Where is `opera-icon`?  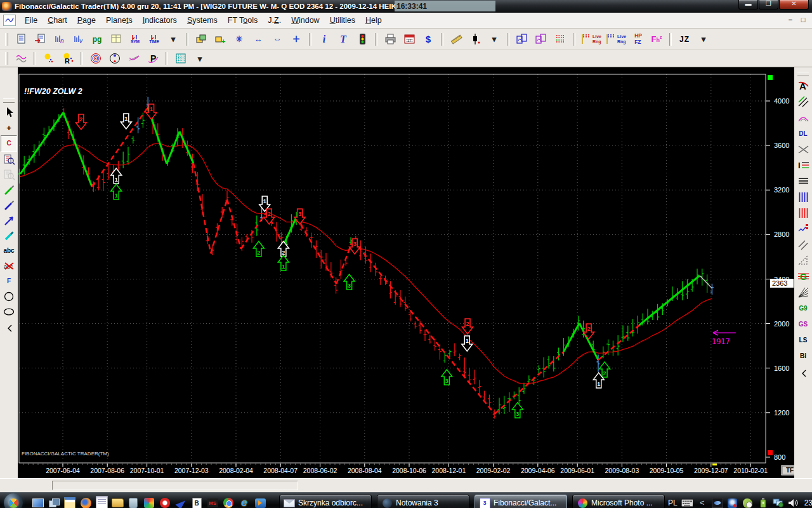 opera-icon is located at coordinates (165, 502).